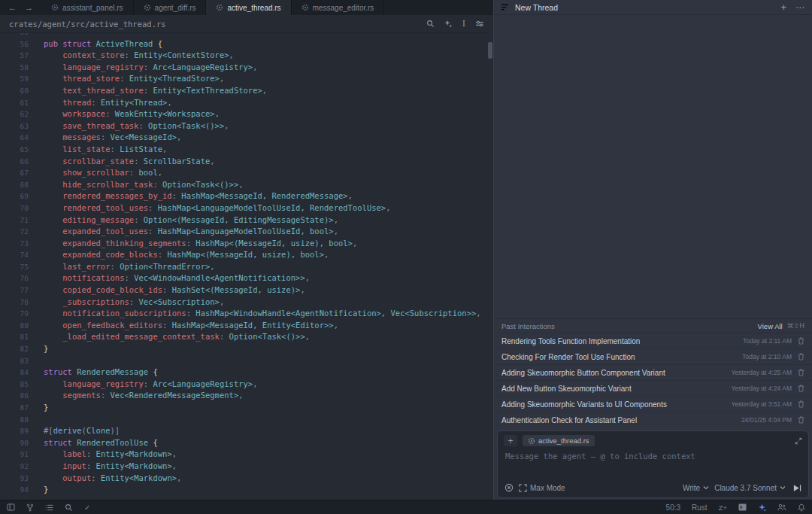 Image resolution: width=812 pixels, height=514 pixels. What do you see at coordinates (247, 373) in the screenshot?
I see `code-line: 84struct RenderedMessage {` at bounding box center [247, 373].